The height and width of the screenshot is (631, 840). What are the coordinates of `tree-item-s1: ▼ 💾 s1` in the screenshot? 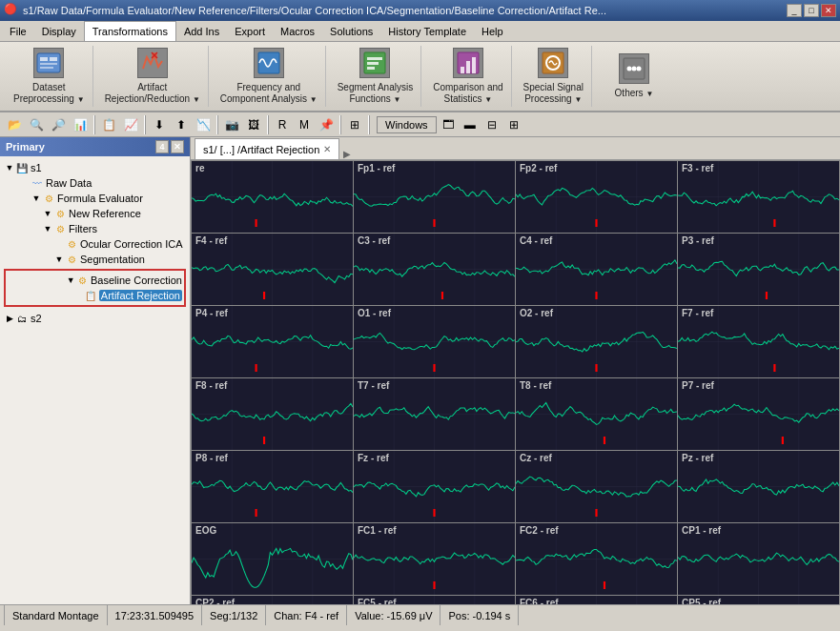 It's located at (95, 168).